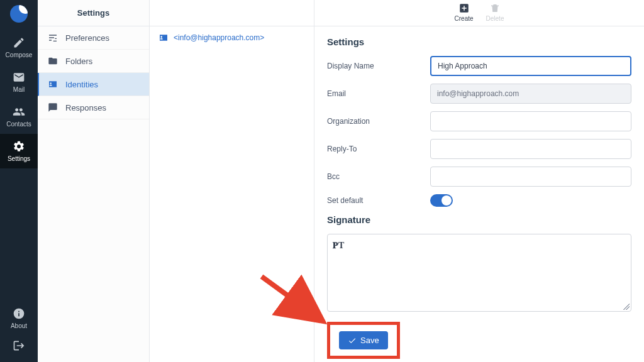 Image resolution: width=644 pixels, height=362 pixels. What do you see at coordinates (379, 177) in the screenshot?
I see `bcc-label: Bcc` at bounding box center [379, 177].